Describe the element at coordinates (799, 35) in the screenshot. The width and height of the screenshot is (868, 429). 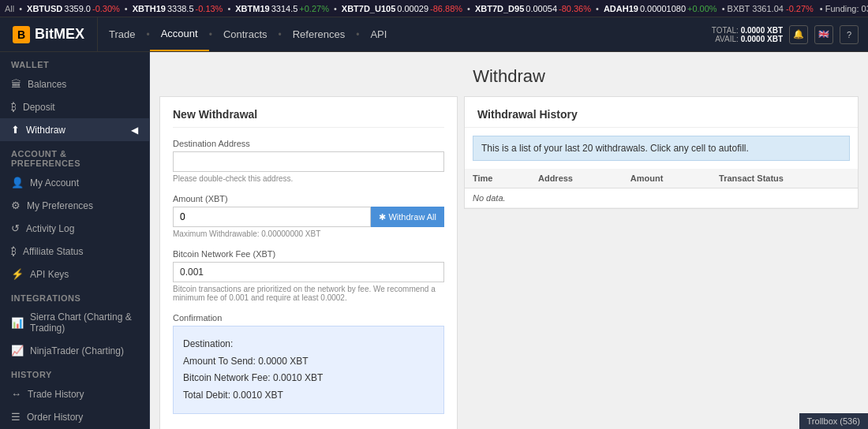
I see `notifications-button: 🔔` at that location.